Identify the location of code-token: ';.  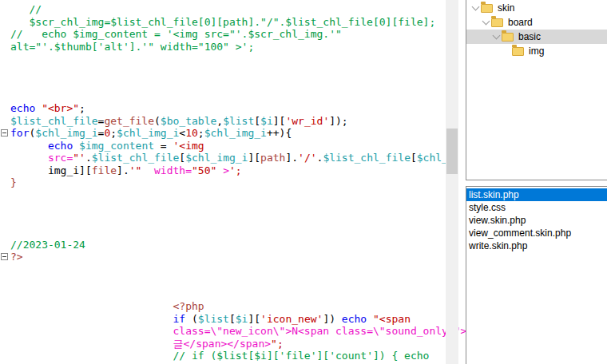
(236, 171).